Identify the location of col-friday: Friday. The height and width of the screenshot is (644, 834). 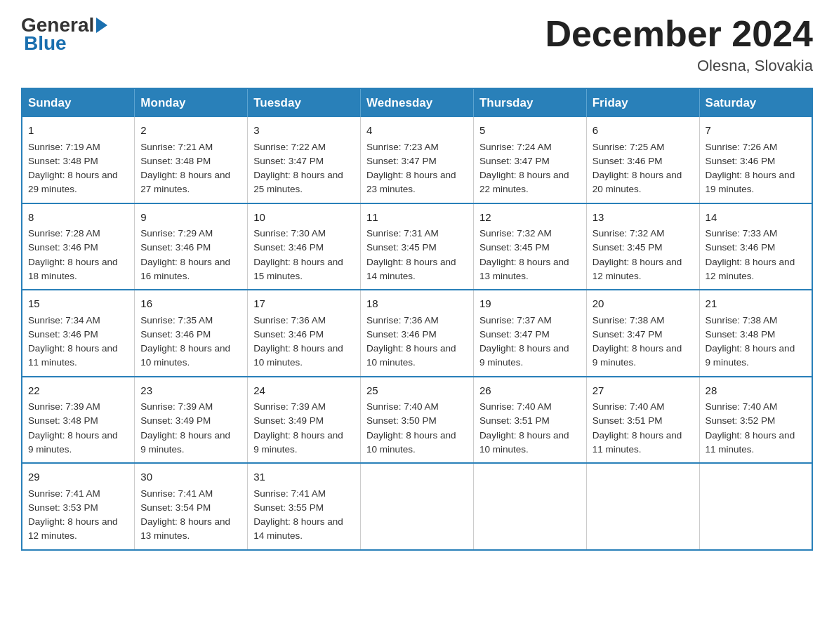
(643, 102).